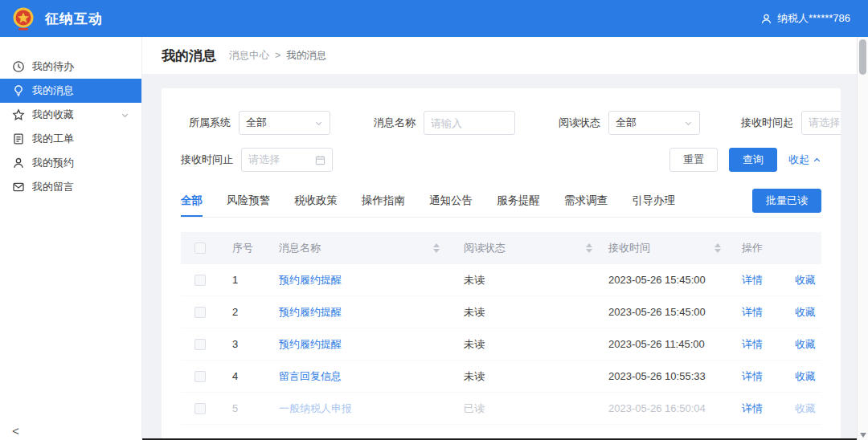  Describe the element at coordinates (434, 18) in the screenshot. I see `top-header-bar: 征纳互动 纳税人******786` at that location.